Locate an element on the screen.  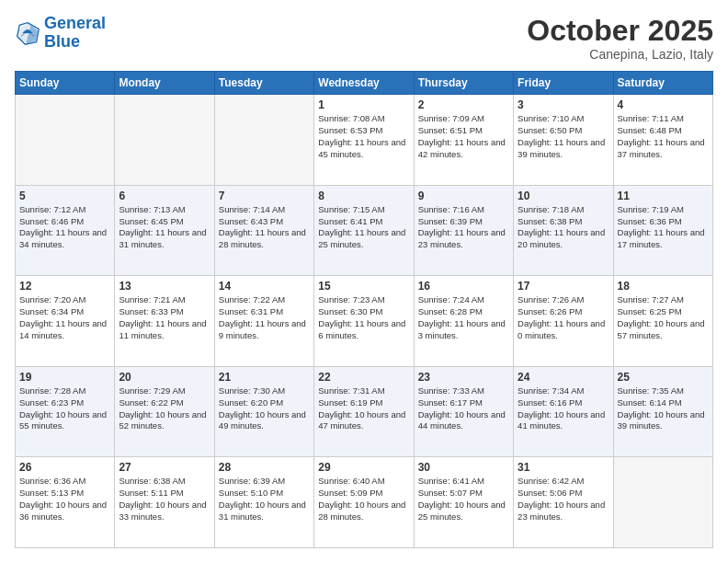
logo: General Blue is located at coordinates (61, 33).